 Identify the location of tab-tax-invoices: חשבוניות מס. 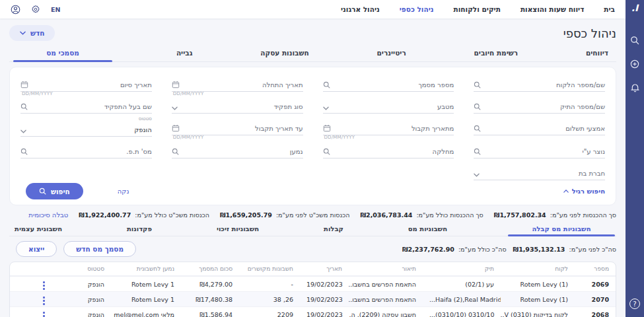
(428, 229).